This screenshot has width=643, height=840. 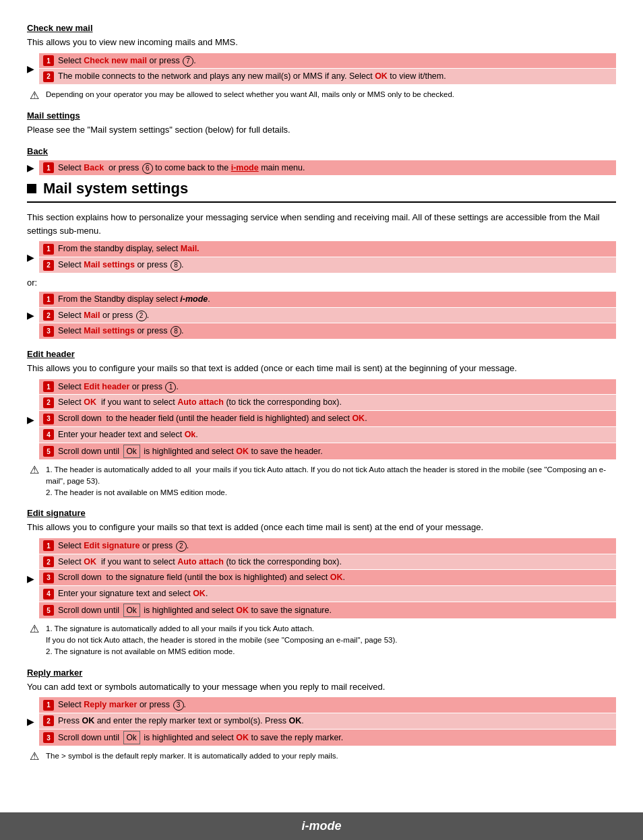 I want to click on footer-bar: i-mode, so click(x=322, y=826).